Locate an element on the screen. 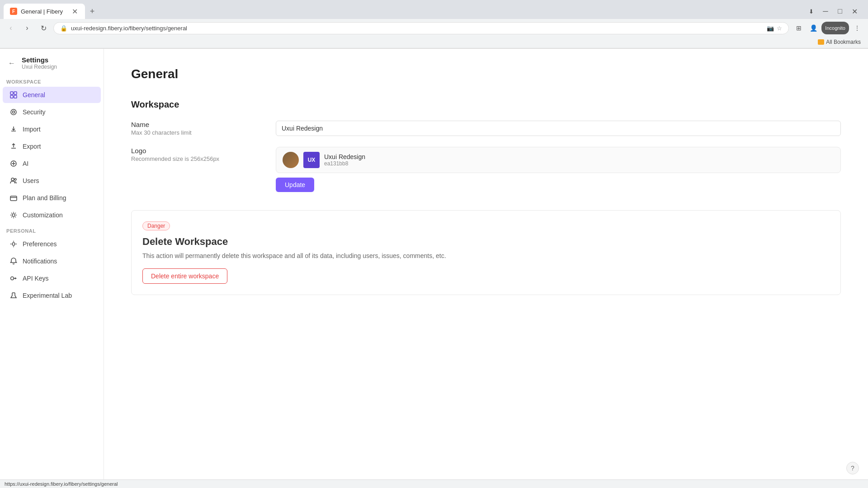 The image size is (868, 488). experimental-lab-icon is located at coordinates (14, 296).